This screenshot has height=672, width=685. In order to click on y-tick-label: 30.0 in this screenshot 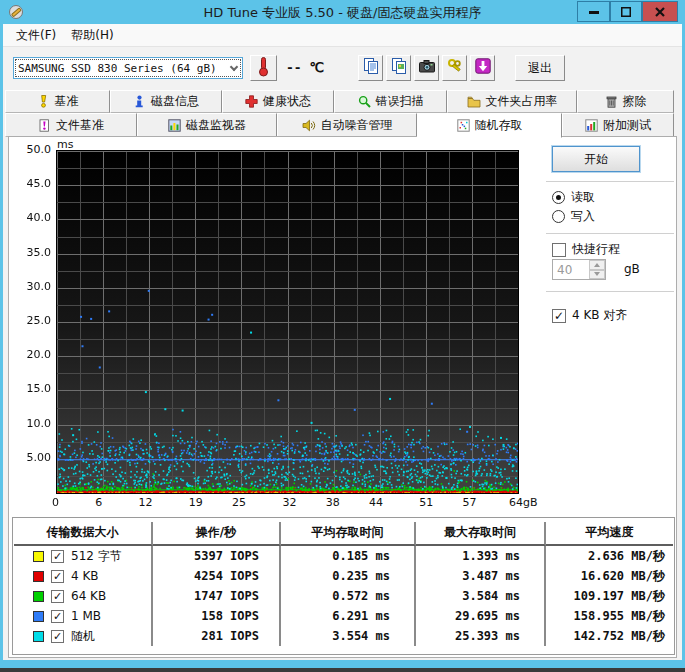, I will do `click(30, 286)`.